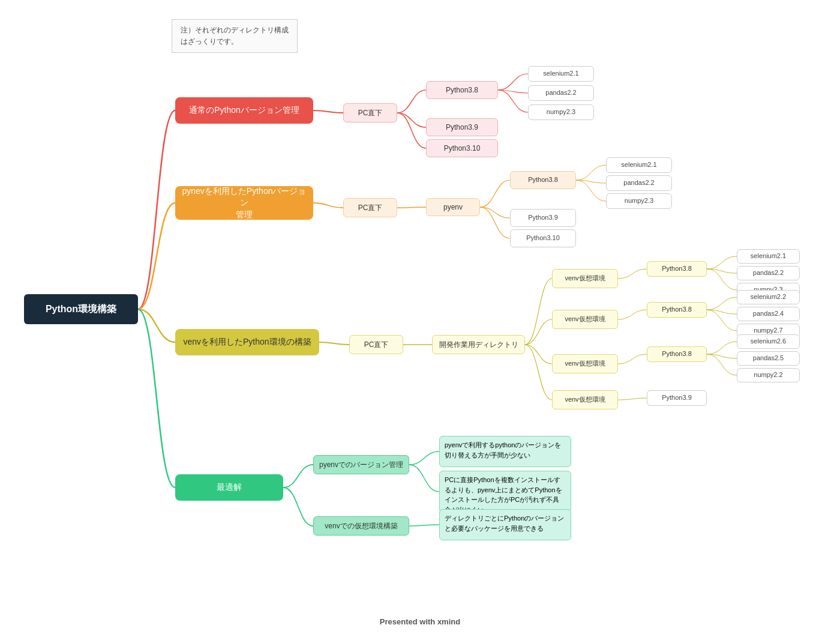 This screenshot has height=637, width=840. Describe the element at coordinates (409, 622) in the screenshot. I see `footer-text: Presented with` at that location.